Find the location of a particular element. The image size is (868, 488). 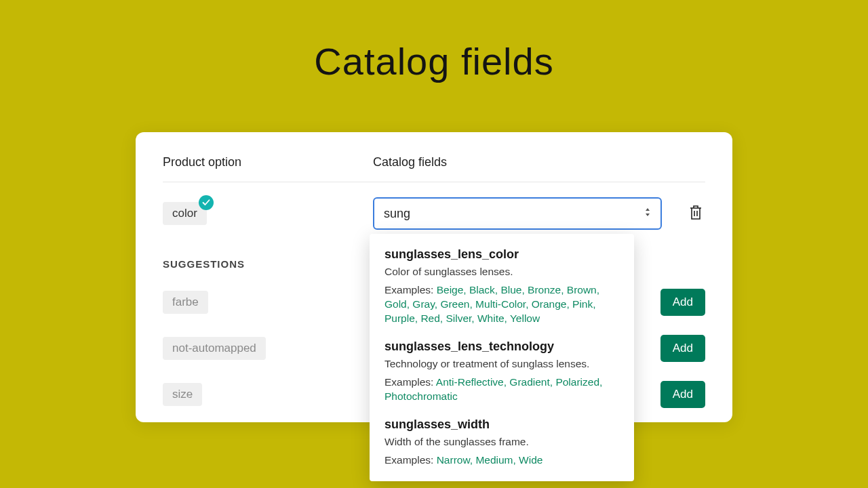

dropdown-item: sunglasses_lens_technology Technology or… is located at coordinates (502, 378).